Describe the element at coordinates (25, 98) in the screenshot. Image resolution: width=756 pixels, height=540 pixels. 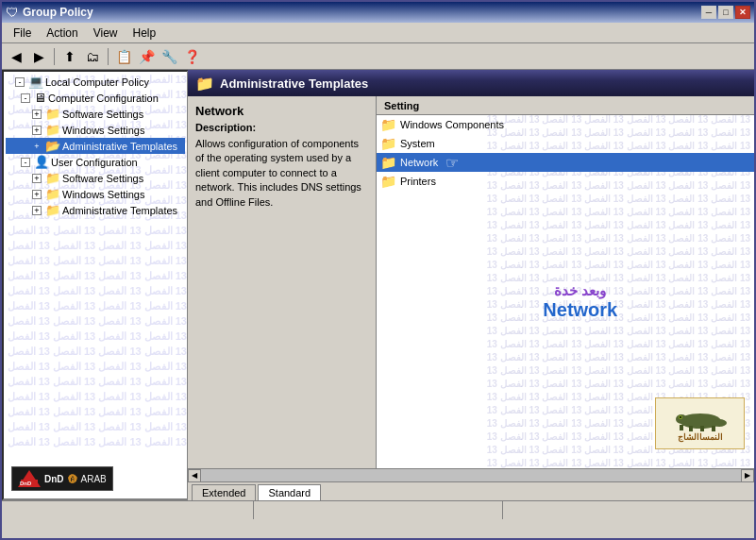
I see `expand-computer: -` at that location.